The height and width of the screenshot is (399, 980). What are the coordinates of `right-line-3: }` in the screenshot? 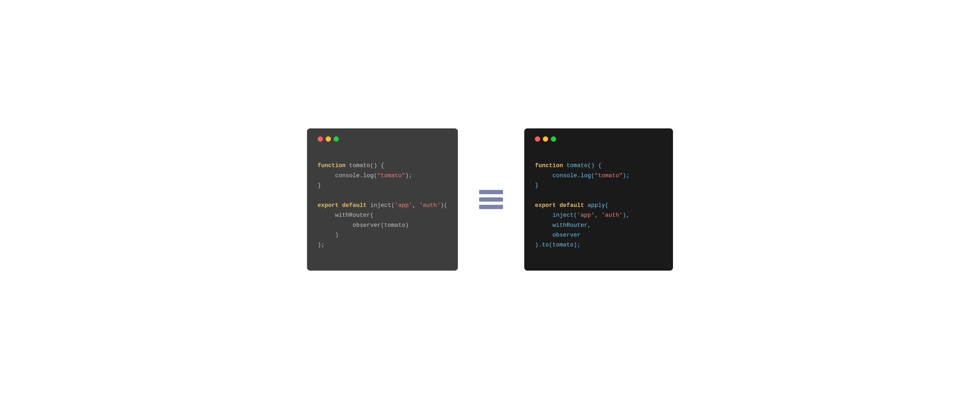 It's located at (536, 185).